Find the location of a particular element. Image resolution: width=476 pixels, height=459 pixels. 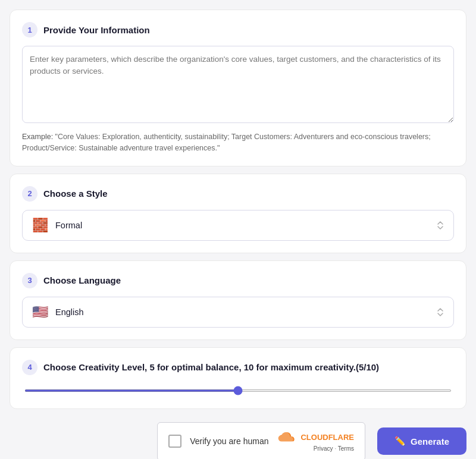

step-3-title: Choose Language is located at coordinates (82, 281).